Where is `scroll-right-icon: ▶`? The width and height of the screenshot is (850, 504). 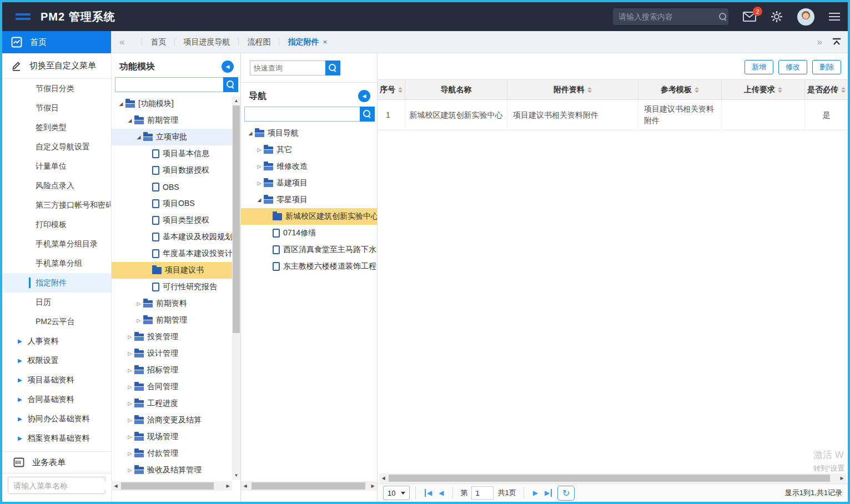
scroll-right-icon: ▶ is located at coordinates (842, 478).